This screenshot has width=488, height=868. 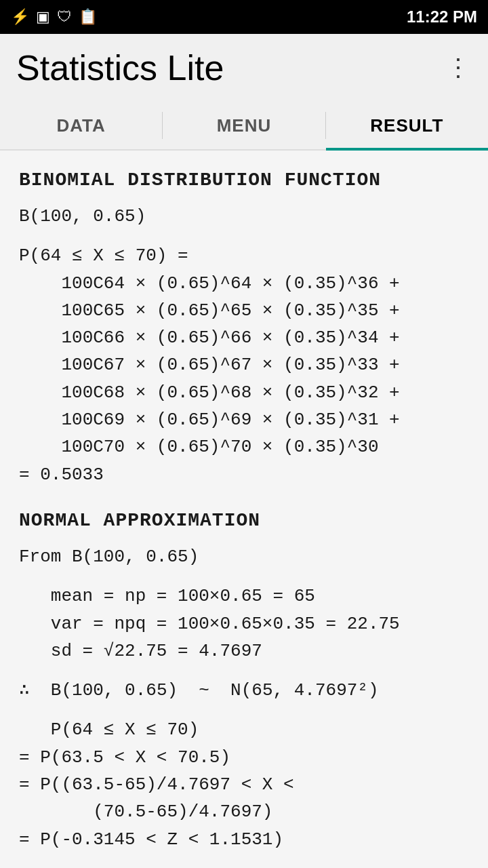 I want to click on binomial-param: B(100, 0.65), so click(x=244, y=216).